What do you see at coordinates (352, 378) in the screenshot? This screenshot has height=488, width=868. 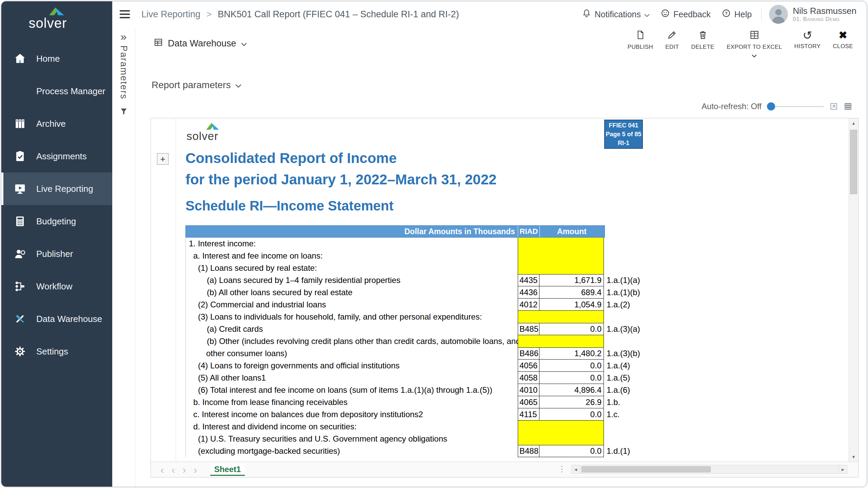 I see `row-description-cell: (5) All other loans1` at bounding box center [352, 378].